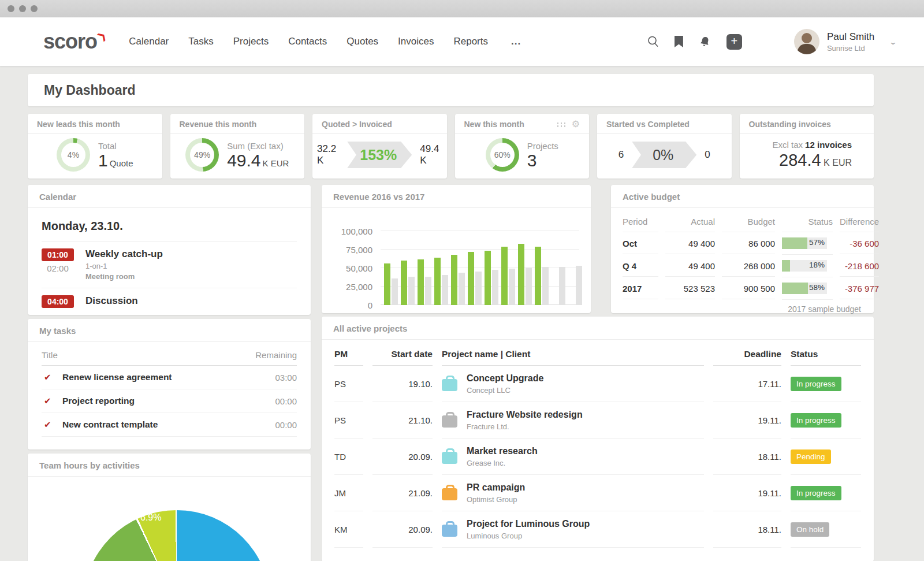 This screenshot has height=561, width=924. I want to click on project-row: TD 20.09. Market research Grease Inc. 18…, so click(598, 456).